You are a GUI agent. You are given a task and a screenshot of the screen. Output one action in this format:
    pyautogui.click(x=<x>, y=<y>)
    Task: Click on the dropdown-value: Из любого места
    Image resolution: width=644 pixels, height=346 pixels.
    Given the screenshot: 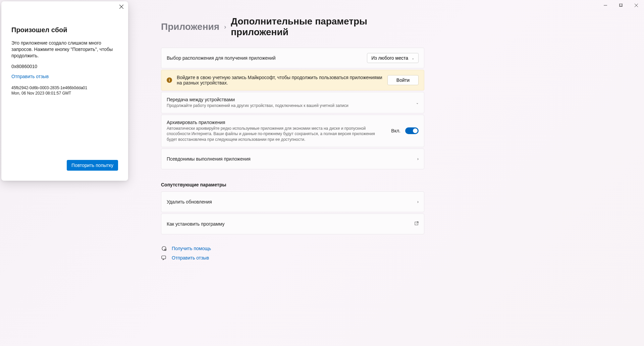 What is the action you would take?
    pyautogui.click(x=390, y=58)
    